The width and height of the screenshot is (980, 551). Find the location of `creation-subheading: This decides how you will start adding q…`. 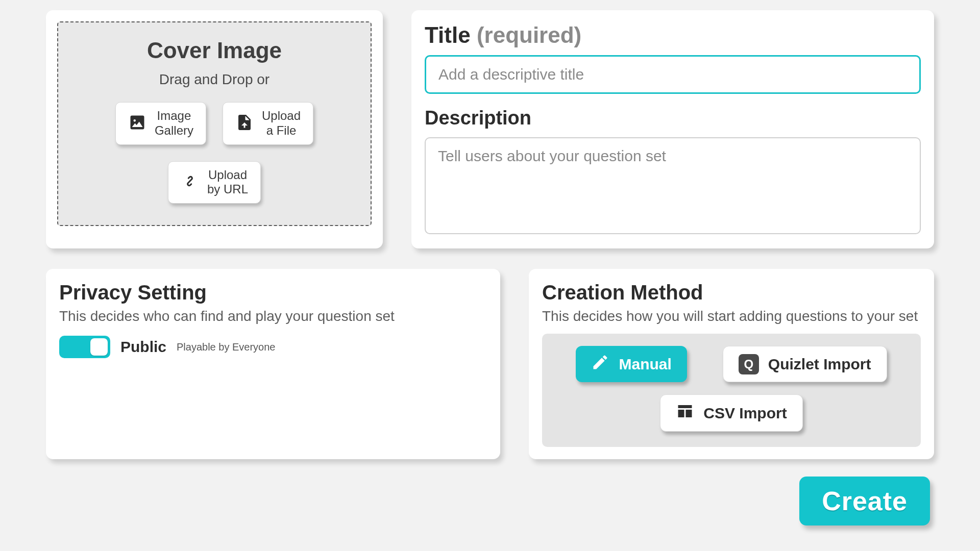

creation-subheading: This decides how you will start adding q… is located at coordinates (731, 316).